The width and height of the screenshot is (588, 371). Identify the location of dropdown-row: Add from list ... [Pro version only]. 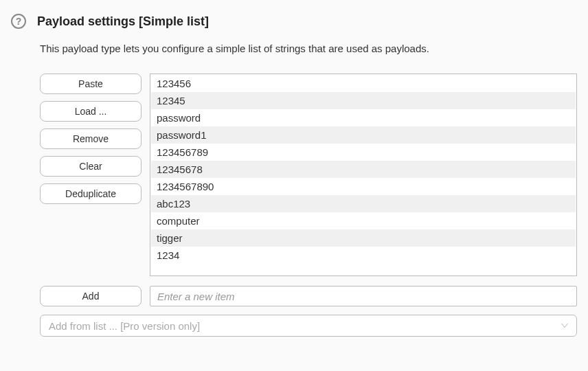
(308, 326).